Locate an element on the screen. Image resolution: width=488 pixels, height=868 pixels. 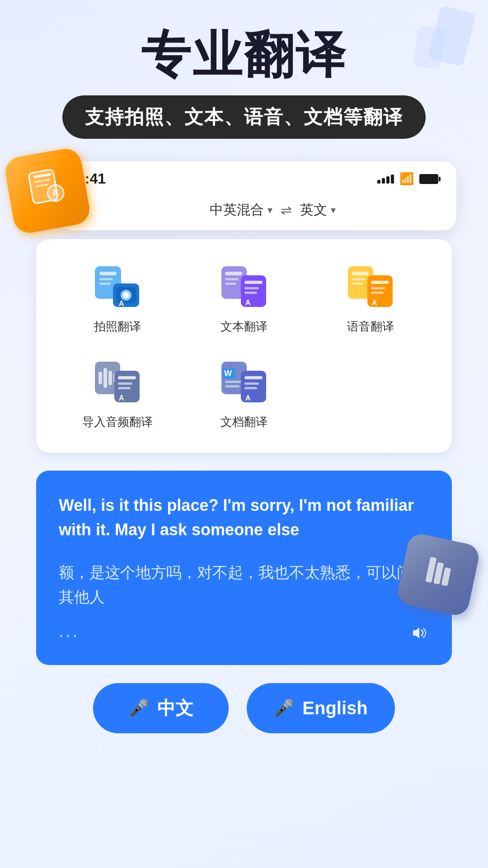
status-icons: 📶 is located at coordinates (408, 179).